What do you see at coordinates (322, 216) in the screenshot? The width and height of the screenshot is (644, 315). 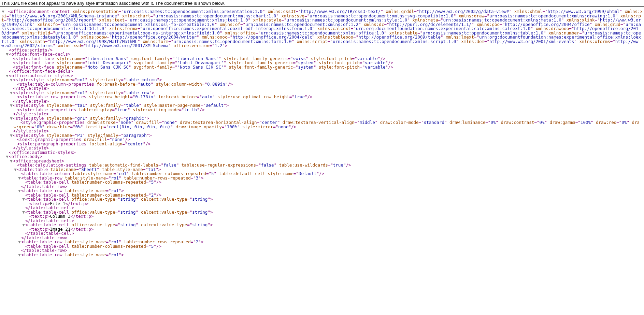 I see `xml-node-row: ▼<text:p>Column 3</text:p>` at bounding box center [322, 216].